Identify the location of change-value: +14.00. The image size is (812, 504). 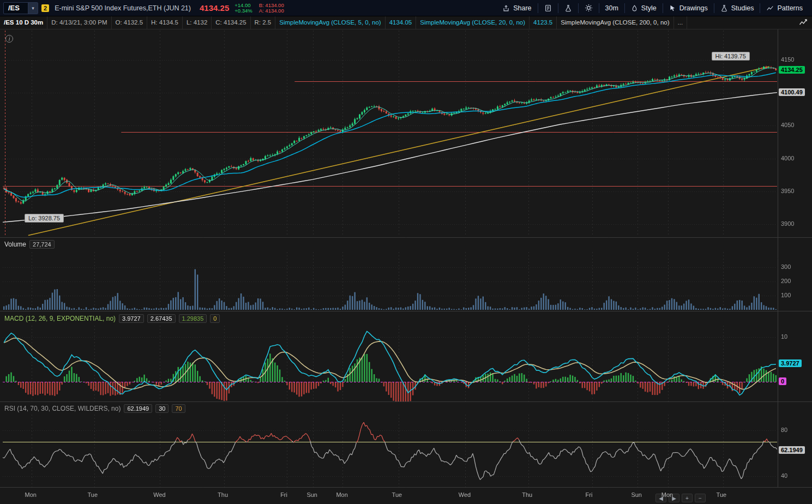
(243, 5).